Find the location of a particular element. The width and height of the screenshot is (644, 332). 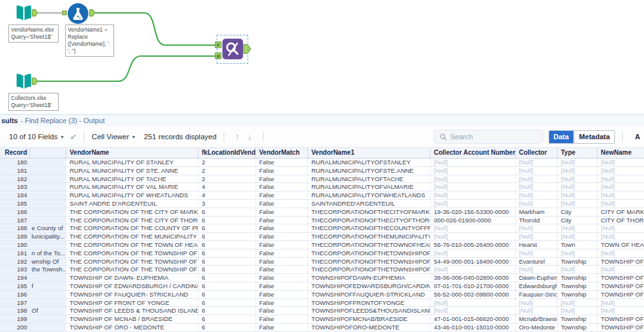

table-row: 192wnship OfTHE CORPORATION OF THE TOWNS… is located at coordinates (322, 262).